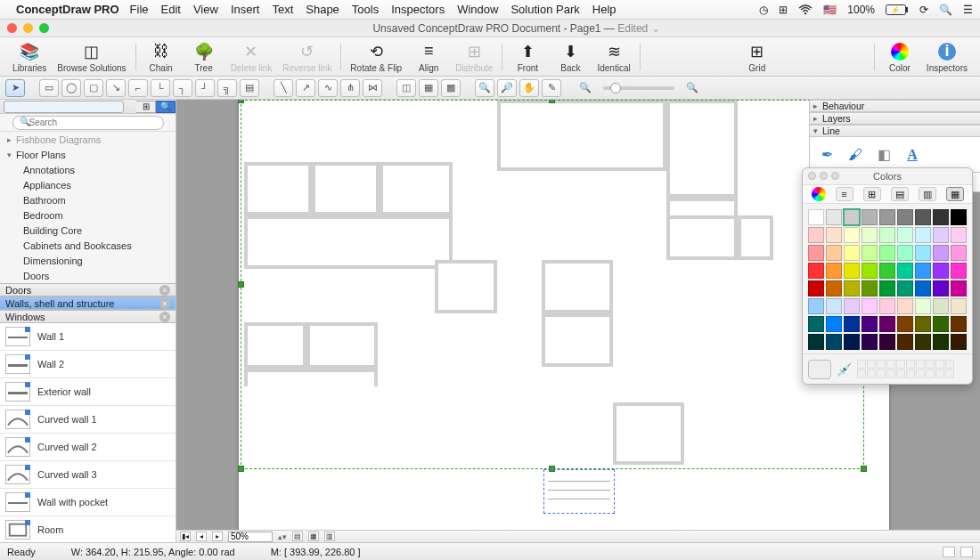 The width and height of the screenshot is (980, 560). What do you see at coordinates (604, 9) in the screenshot?
I see `menu-help: Help` at bounding box center [604, 9].